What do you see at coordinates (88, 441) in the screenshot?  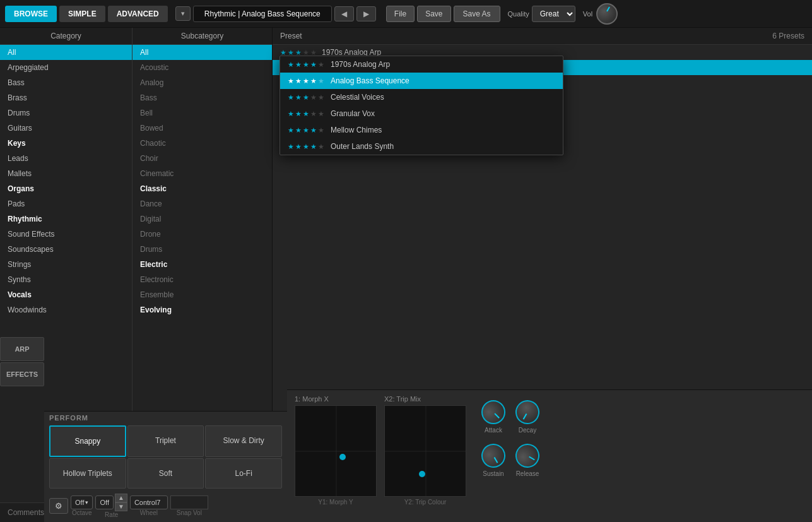 I see `perform-btn-snappy: Snappy` at bounding box center [88, 441].